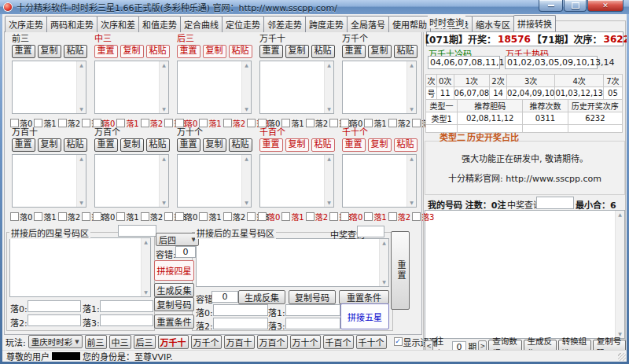 The height and width of the screenshot is (364, 629). I want to click on play-btn-1: 中三, so click(120, 342).